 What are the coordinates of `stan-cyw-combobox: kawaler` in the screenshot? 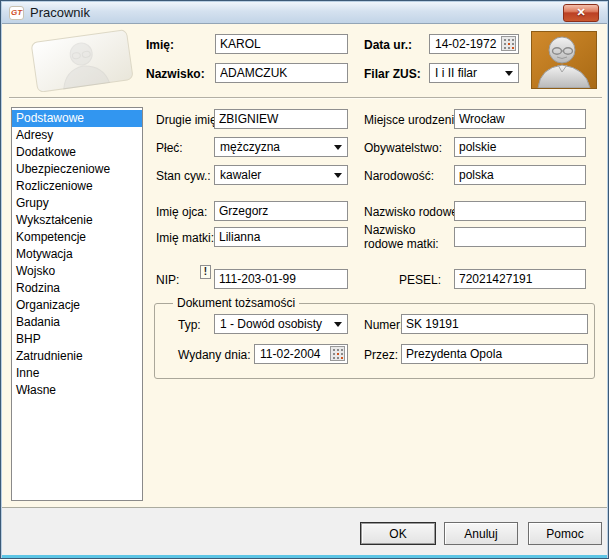 It's located at (281, 175).